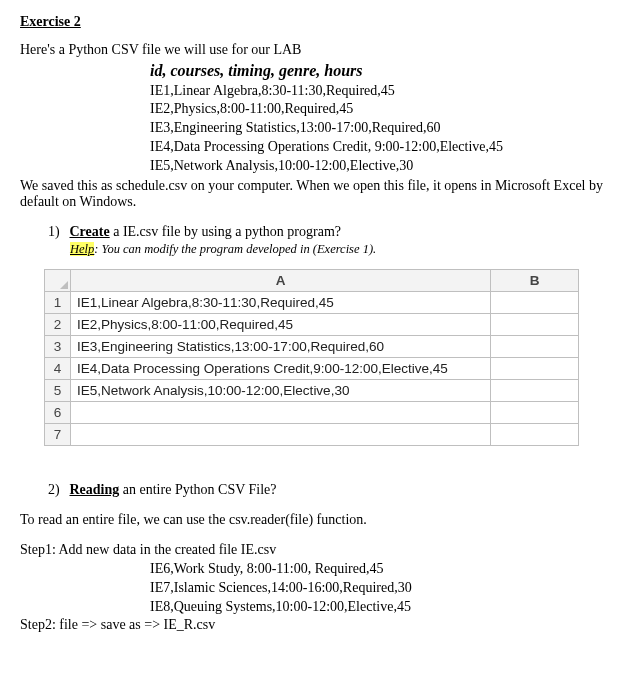 Image resolution: width=636 pixels, height=700 pixels. Describe the element at coordinates (281, 303) in the screenshot. I see `cell: IE1,Linear Algebra,8:30-11:30,Required,4…` at that location.